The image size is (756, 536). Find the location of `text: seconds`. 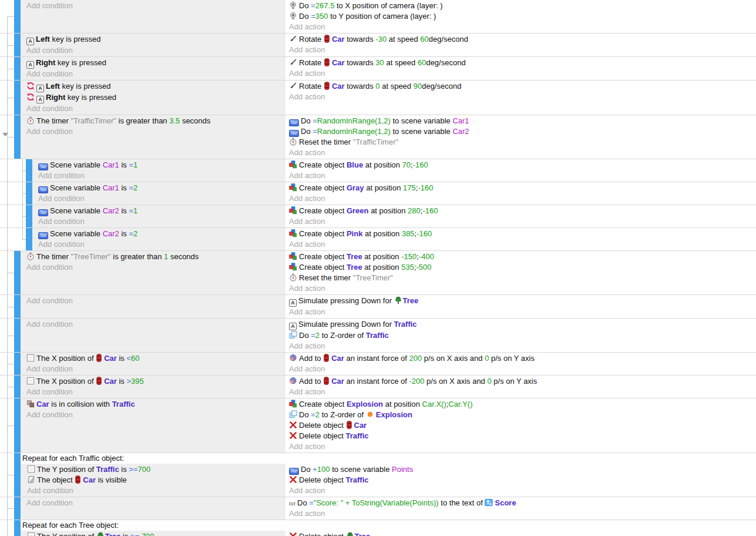

text: seconds is located at coordinates (195, 121).